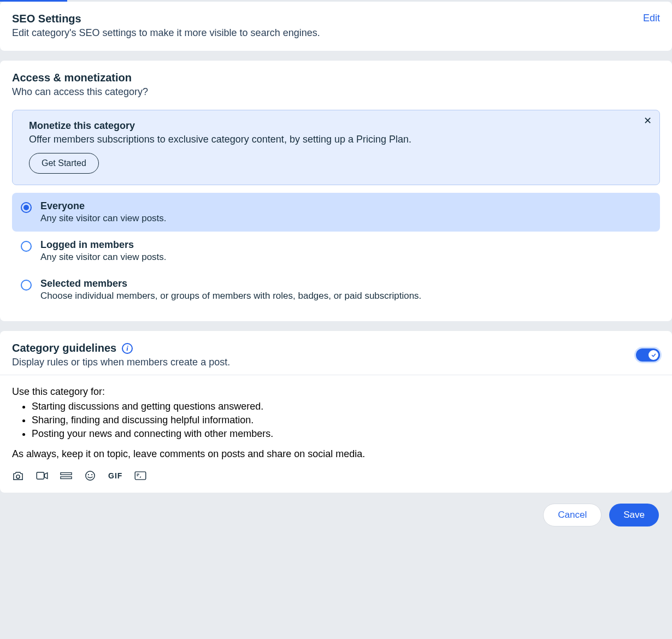 The height and width of the screenshot is (639, 672). I want to click on code-block-icon, so click(140, 476).